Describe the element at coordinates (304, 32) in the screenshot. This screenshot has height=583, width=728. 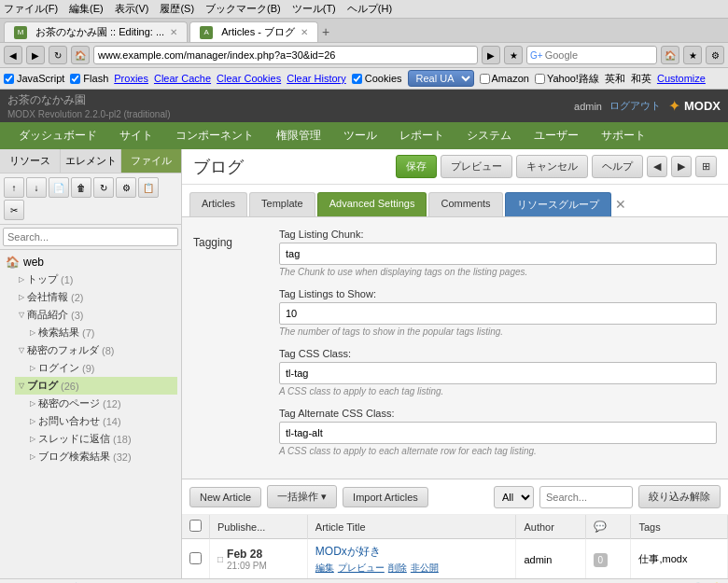
I see `tab-close-2: ✕` at that location.